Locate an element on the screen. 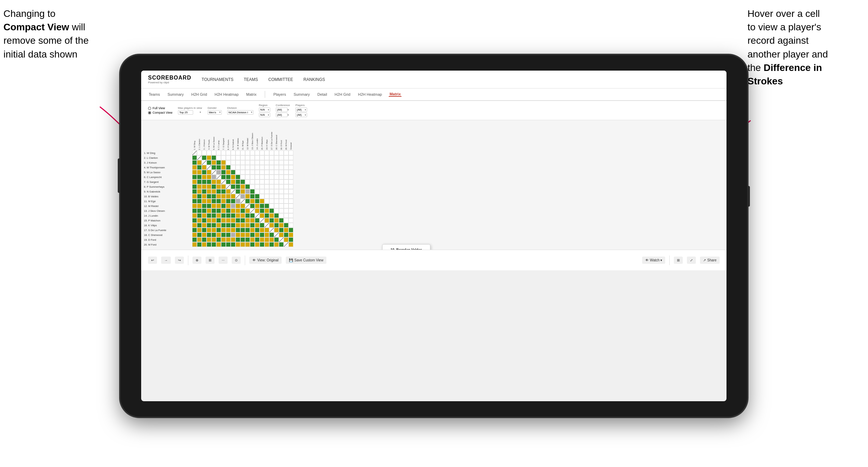 Image resolution: width=868 pixels, height=467 pixels. layout-button: ⊞ is located at coordinates (678, 260).